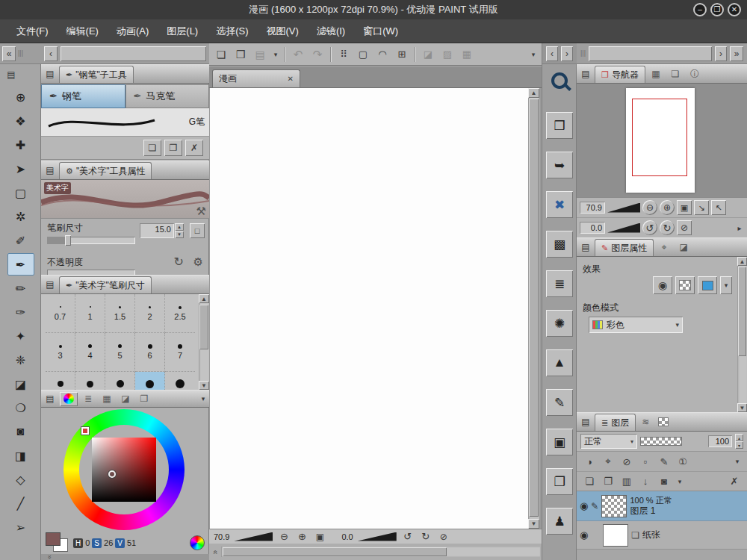 This screenshot has height=560, width=747. Describe the element at coordinates (194, 148) in the screenshot. I see `delete-subtool-icon: ✗` at that location.